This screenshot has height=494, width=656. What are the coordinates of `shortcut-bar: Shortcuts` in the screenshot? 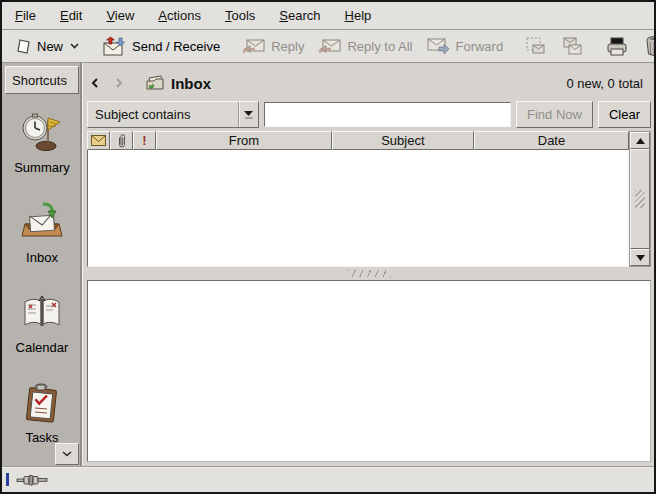 It's located at (42, 264).